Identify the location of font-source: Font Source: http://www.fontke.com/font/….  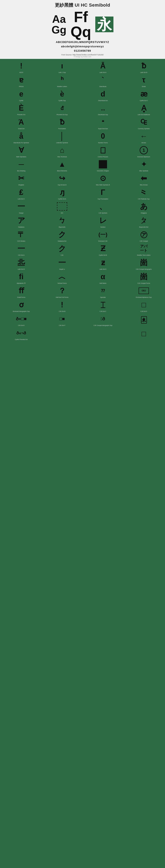
(83, 55).